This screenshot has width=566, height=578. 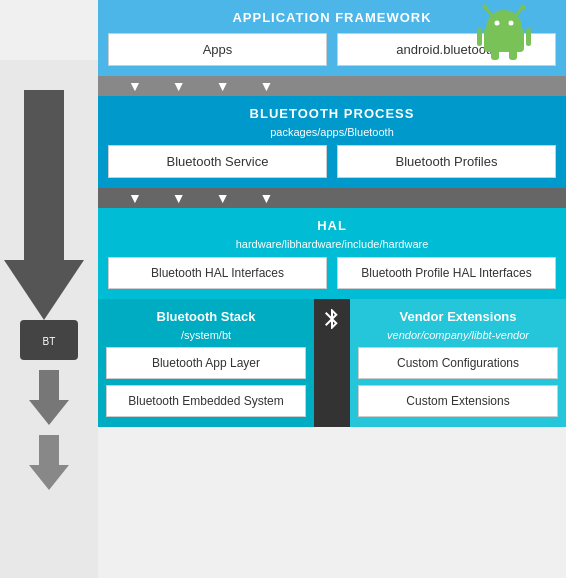 I want to click on left-decor-panel: BT, so click(x=49, y=244).